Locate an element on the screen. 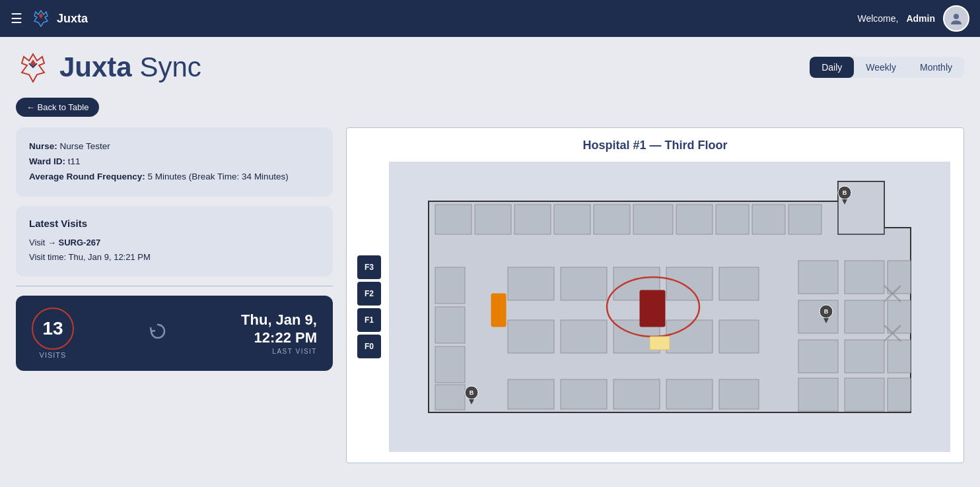  refresh-button is located at coordinates (158, 334).